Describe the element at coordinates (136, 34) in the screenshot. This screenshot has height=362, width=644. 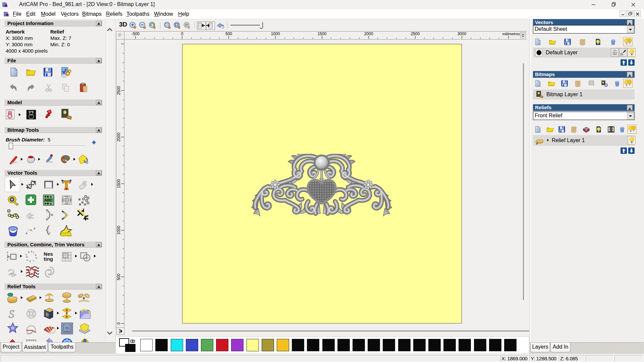
I see `svg-text: -500` at that location.